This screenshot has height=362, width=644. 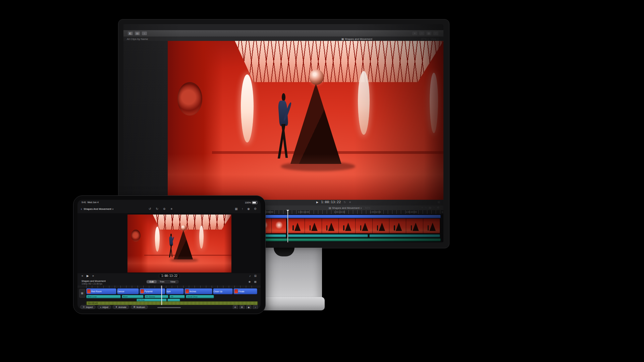 I want to click on ipad-screen: 9:41 Wed Jun 4 100% ‹ Shapes And Movemen…, so click(x=169, y=254).